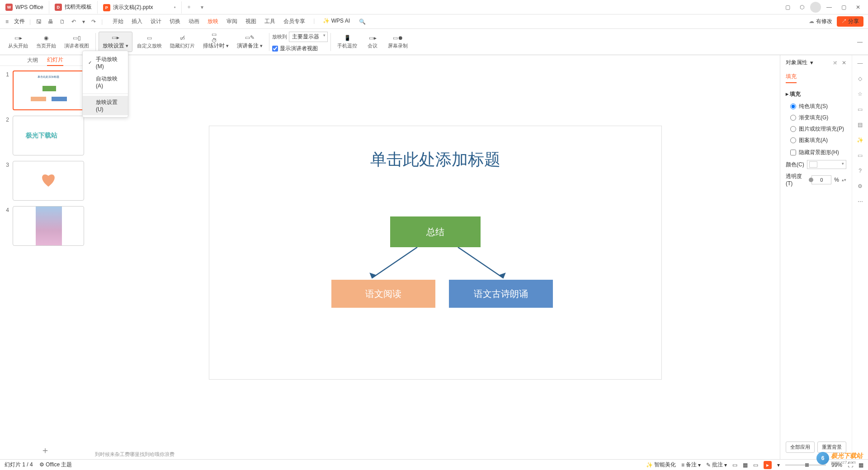 The image size is (868, 470). I want to click on more-icon: ⋯, so click(860, 202).